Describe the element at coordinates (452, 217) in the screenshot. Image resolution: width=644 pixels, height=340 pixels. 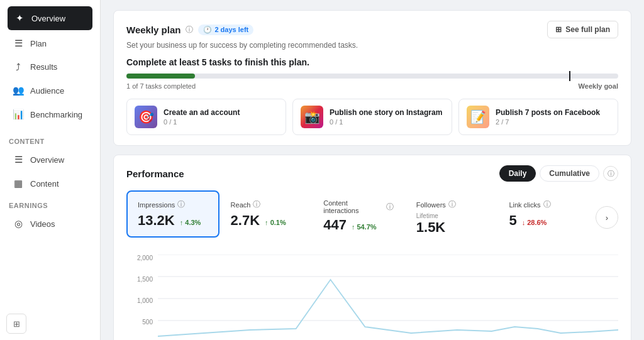
I see `metric-followers: Followers ⓘ Lifetime 1.5K` at that location.